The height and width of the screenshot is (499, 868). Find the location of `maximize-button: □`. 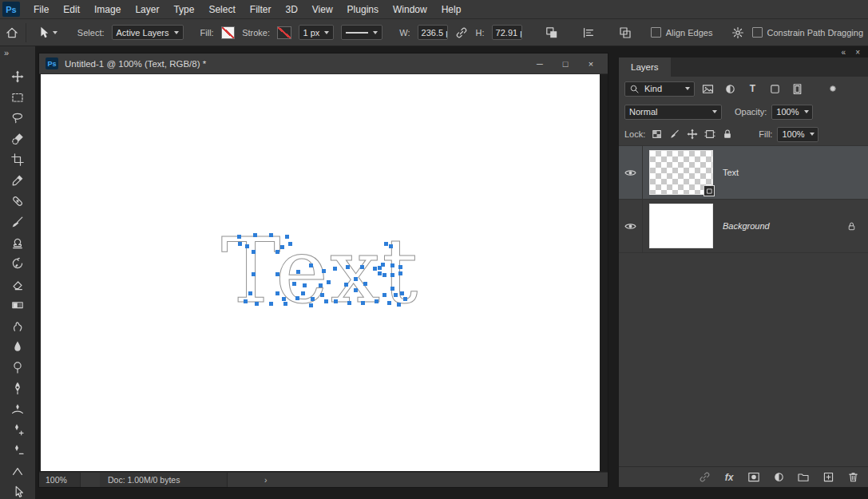

maximize-button: □ is located at coordinates (565, 64).